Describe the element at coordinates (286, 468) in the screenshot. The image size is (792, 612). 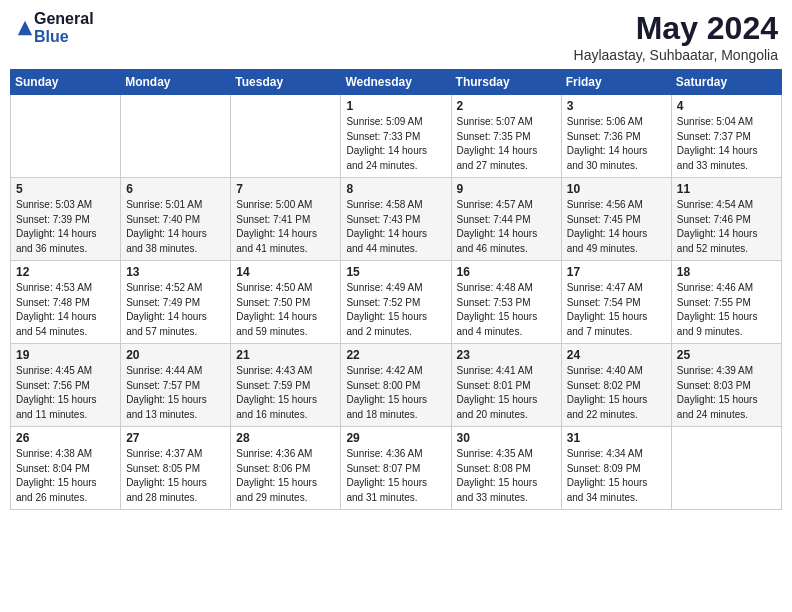
I see `day-cell: 28Sunrise: 4:36 AM Sunset: 8:06 PM Dayli…` at that location.